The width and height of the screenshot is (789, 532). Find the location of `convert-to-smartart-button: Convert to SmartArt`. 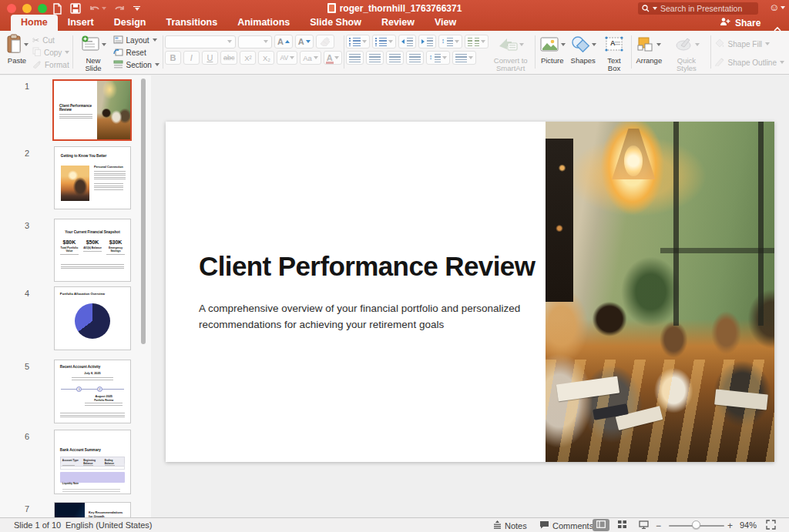

convert-to-smartart-button: Convert to SmartArt is located at coordinates (511, 53).